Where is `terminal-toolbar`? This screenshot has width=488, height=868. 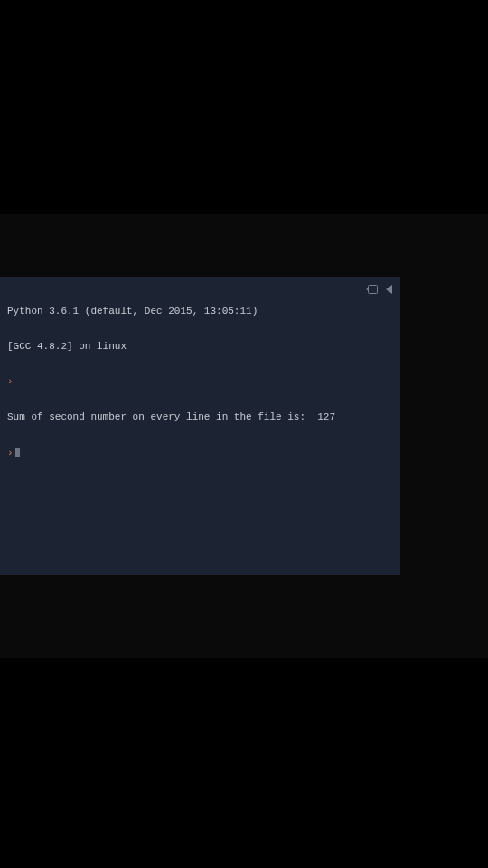 terminal-toolbar is located at coordinates (380, 288).